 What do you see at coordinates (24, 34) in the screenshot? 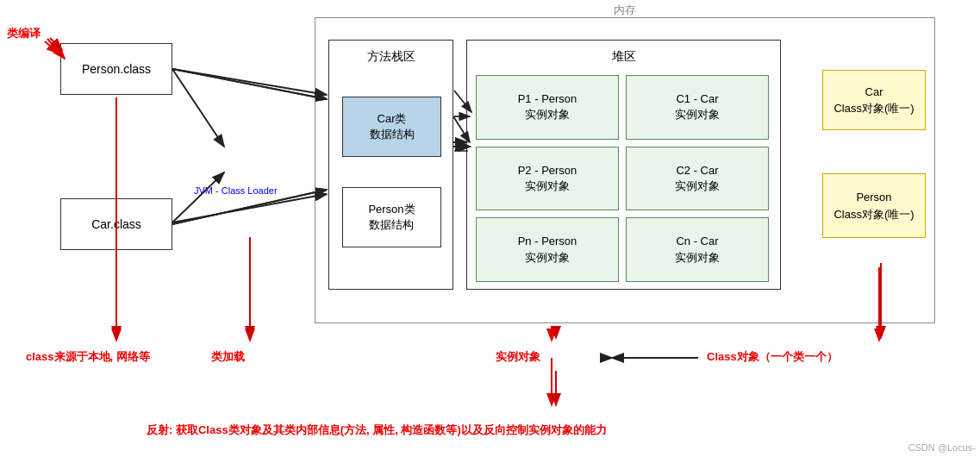
I see `label-compile: 类编译` at bounding box center [24, 34].